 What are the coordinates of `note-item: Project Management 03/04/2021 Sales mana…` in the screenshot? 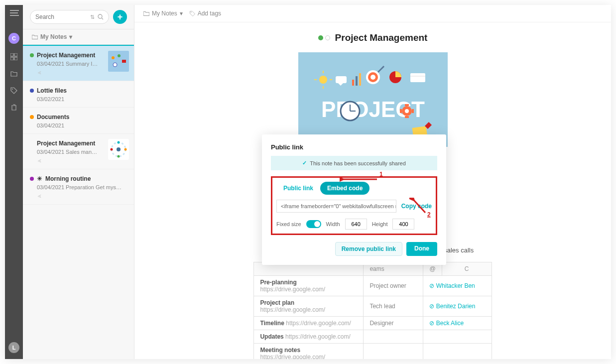 It's located at (79, 151).